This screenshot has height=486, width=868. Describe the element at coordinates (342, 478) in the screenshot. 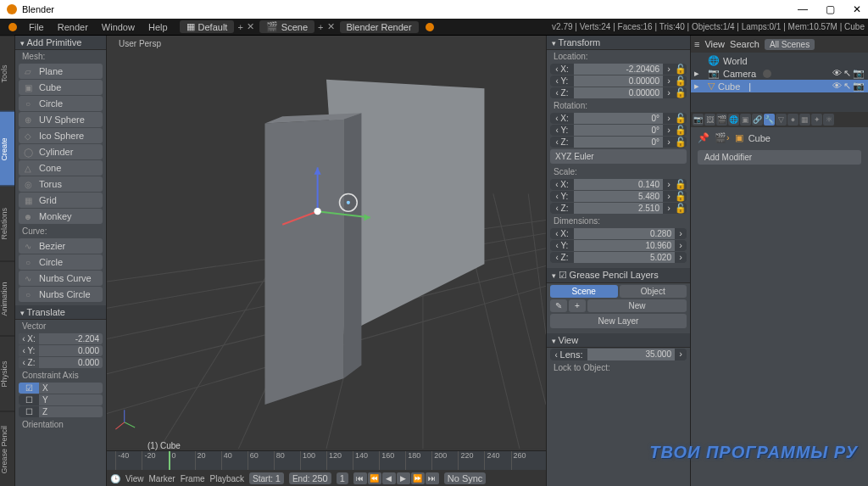

I see `current-frame-field: 1` at that location.